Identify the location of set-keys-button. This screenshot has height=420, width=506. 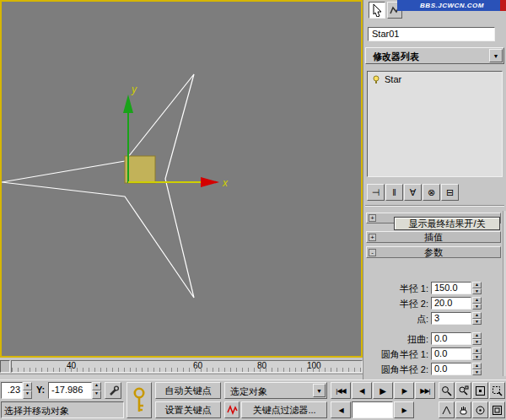
(139, 400).